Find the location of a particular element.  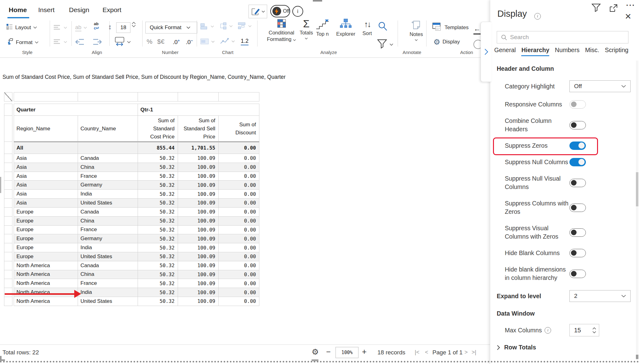

top-n-button: Top n is located at coordinates (322, 28).